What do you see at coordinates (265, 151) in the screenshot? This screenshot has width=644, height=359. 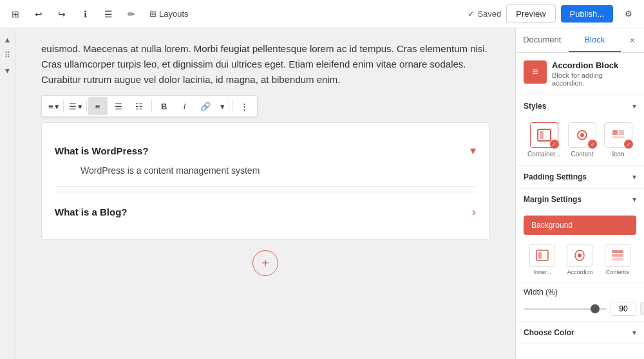 I see `accordion-header-1: What is WordPress? ▾` at bounding box center [265, 151].